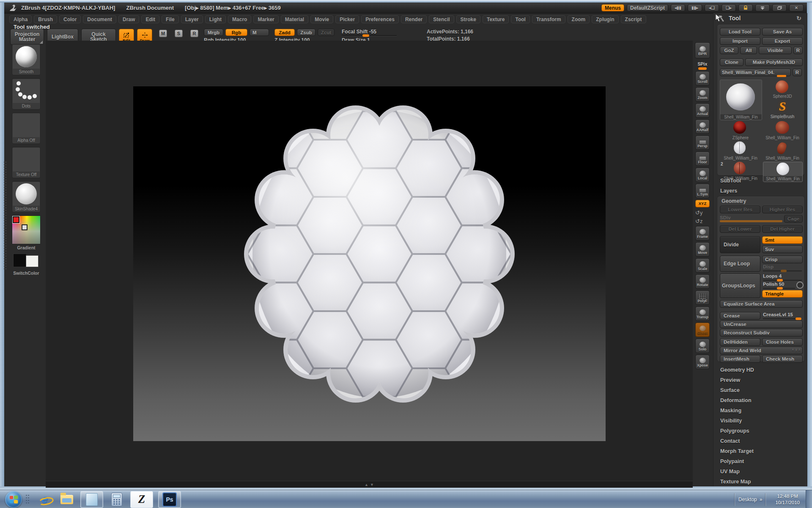  I want to click on canvas-scroll-strip: ▲ ▼, so click(369, 484).